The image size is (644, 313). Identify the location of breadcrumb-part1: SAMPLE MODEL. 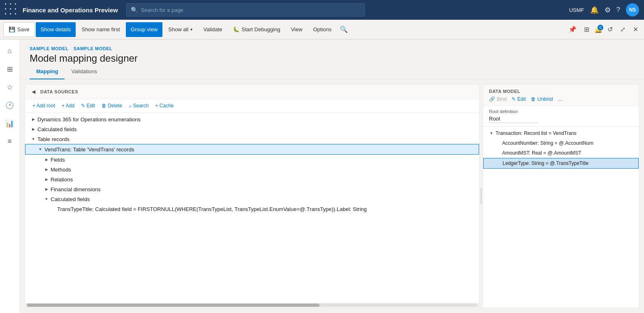
(49, 49).